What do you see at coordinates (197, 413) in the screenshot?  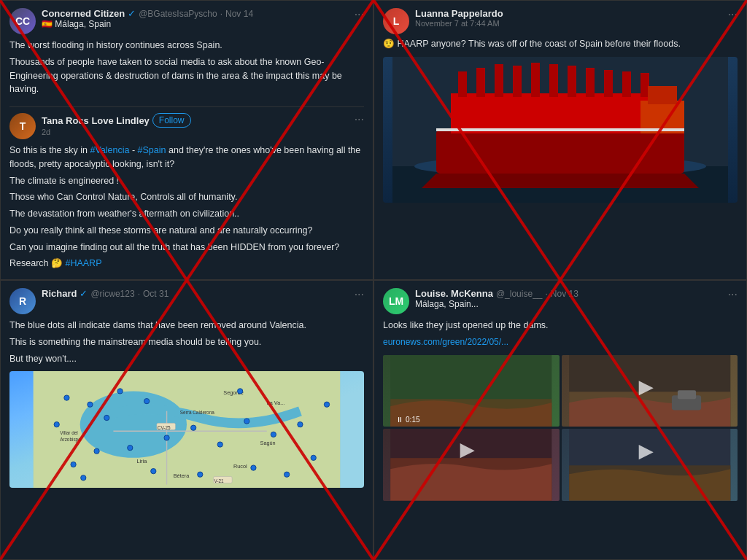 I see `svg-text: Serra Calderona` at bounding box center [197, 413].